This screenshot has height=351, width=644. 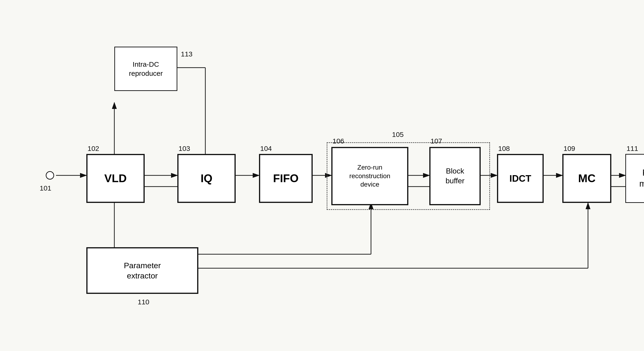 I want to click on idct-ref: 108, so click(x=504, y=149).